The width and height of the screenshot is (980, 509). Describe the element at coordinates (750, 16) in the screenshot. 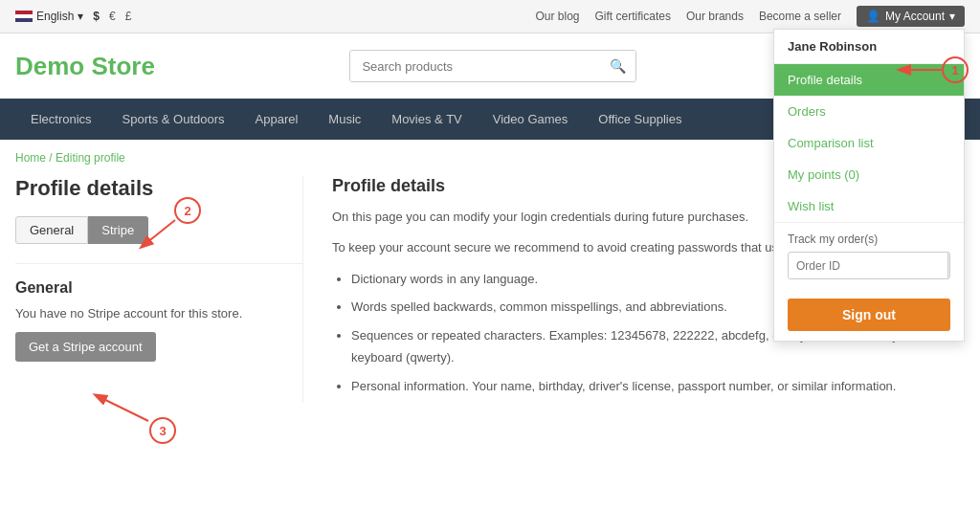

I see `top-bar-right: Our blog Gift certificates Our brands Be…` at that location.